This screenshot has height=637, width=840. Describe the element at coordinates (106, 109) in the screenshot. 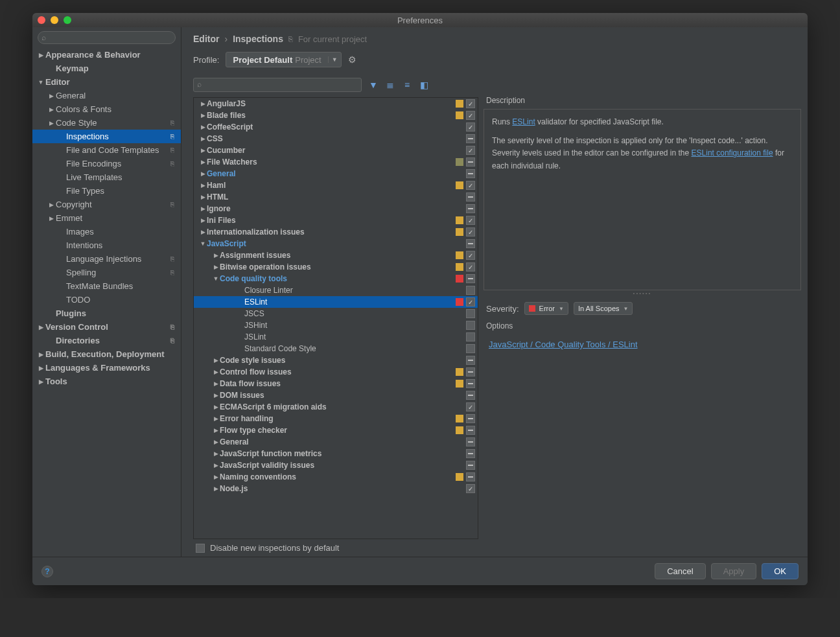

I see `sidebar-item: ▶Colors & Fonts` at that location.